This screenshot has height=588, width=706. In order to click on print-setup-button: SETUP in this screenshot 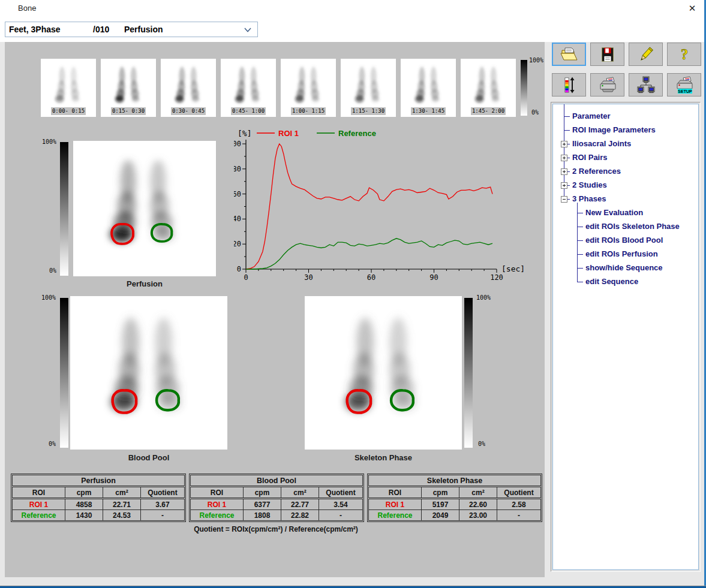, I will do `click(684, 85)`.